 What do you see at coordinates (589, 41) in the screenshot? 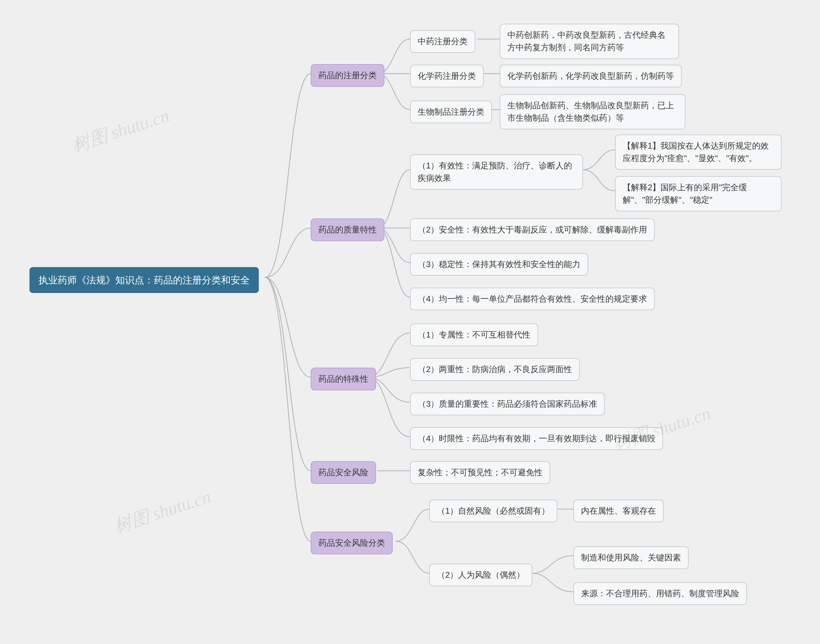
I see `reg-zhongyao-desc: 中药创新药，中药改良型新药，古代经典名方中药复方制剂，同名同方药等` at bounding box center [589, 41].